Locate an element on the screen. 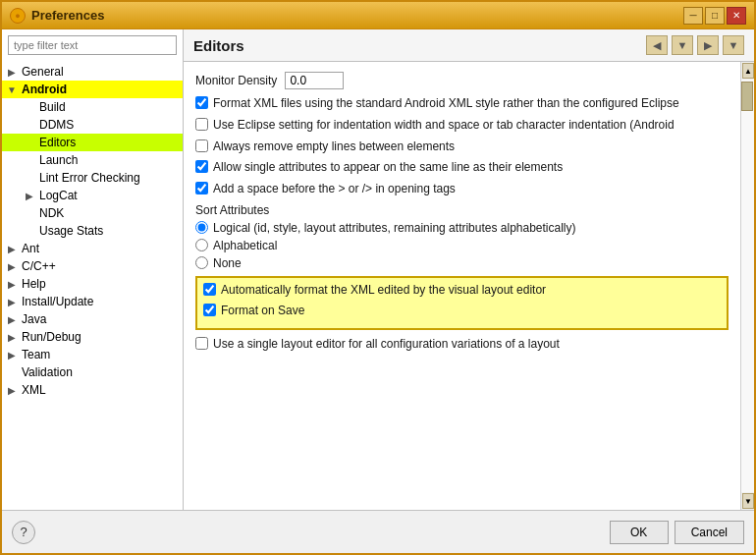 The width and height of the screenshot is (756, 555). minimize-button: ─ is located at coordinates (693, 16).